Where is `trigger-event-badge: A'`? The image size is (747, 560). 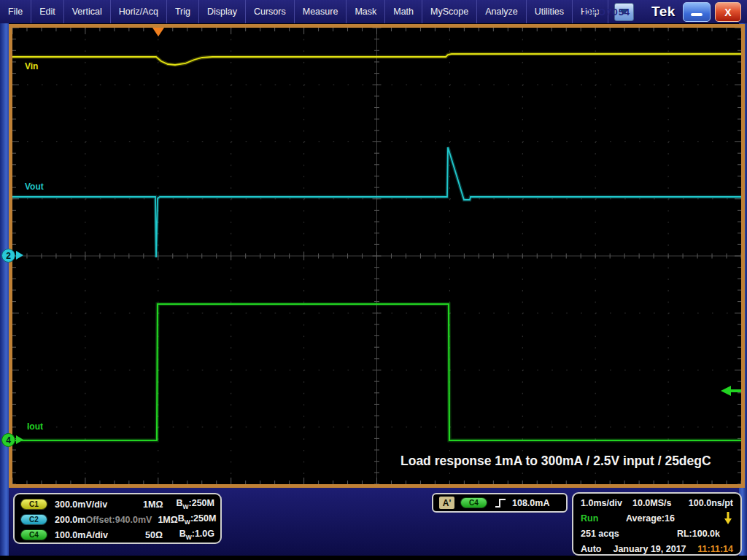 trigger-event-badge: A' is located at coordinates (446, 503).